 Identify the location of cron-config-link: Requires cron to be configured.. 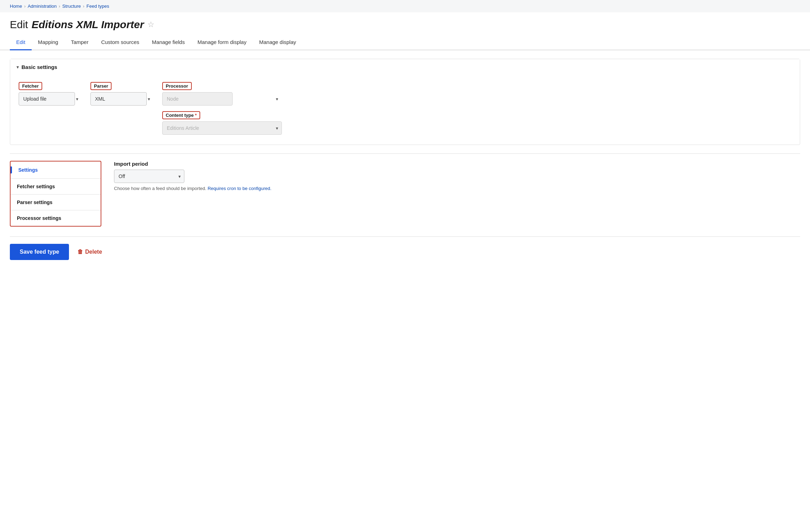
(239, 189).